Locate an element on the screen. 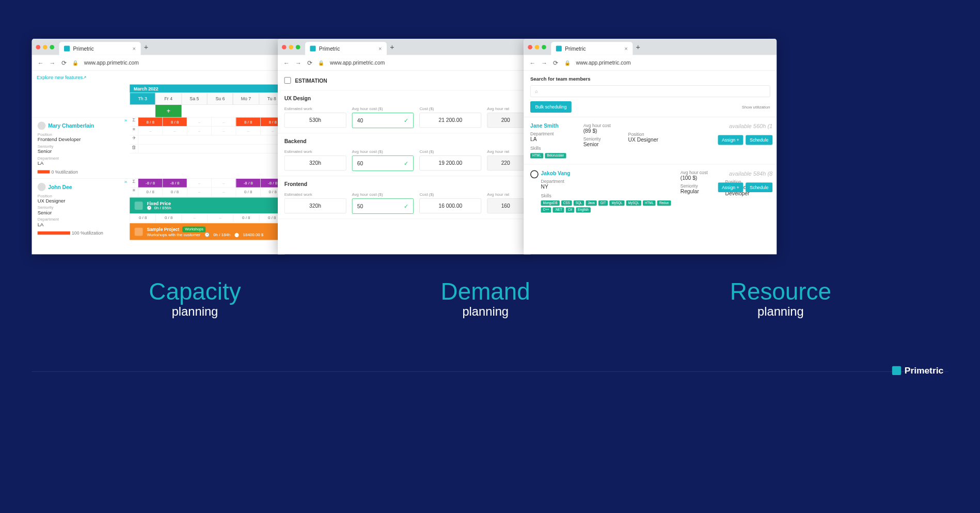 The image size is (980, 513). avg-cost-input: 50✓ is located at coordinates (383, 206).